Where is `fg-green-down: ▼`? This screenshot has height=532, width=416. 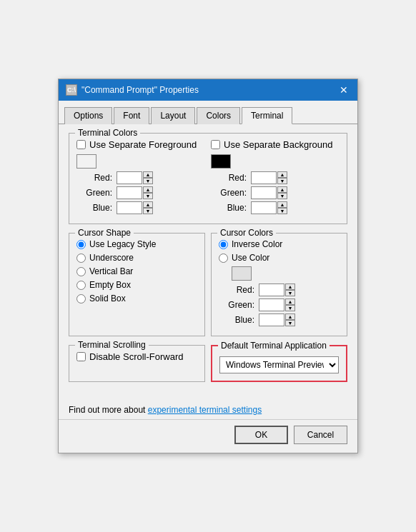
fg-green-down: ▼ is located at coordinates (148, 196).